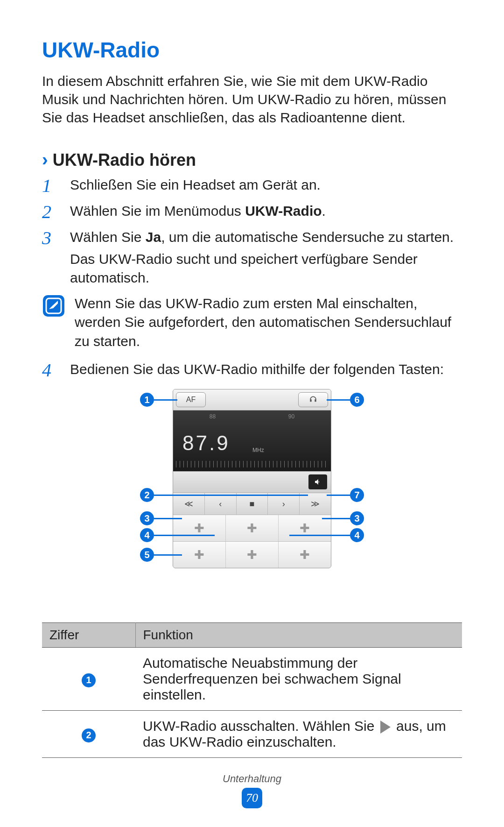 The width and height of the screenshot is (504, 827). Describe the element at coordinates (147, 555) in the screenshot. I see `callout-badge-5: 5` at that location.